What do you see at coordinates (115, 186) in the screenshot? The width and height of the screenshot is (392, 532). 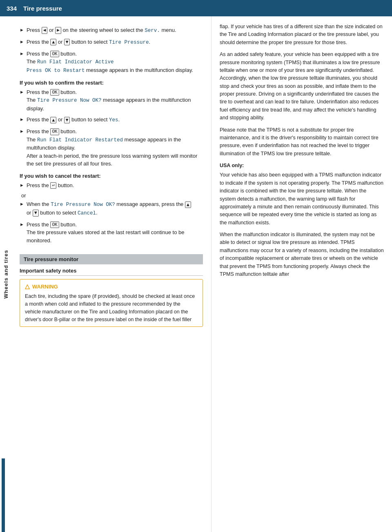 I see `bullet-content: Press the ↩ button.` at bounding box center [115, 186].